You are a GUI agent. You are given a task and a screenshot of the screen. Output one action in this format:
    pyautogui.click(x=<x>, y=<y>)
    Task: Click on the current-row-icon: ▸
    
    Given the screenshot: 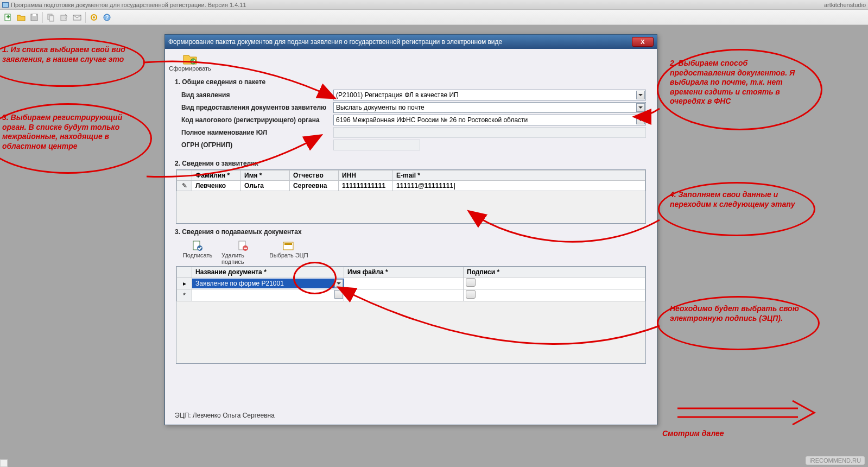 What is the action you would take?
    pyautogui.click(x=185, y=283)
    